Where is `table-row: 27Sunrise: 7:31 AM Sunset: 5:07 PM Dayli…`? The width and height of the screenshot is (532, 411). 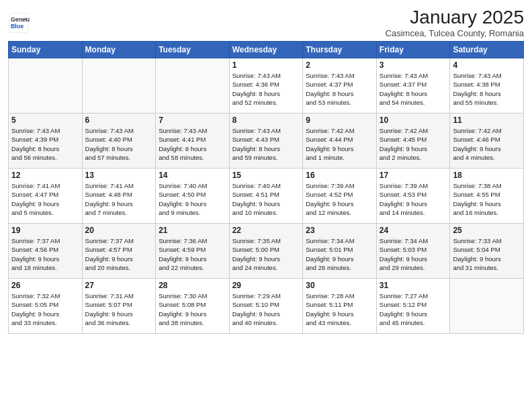 table-row: 27Sunrise: 7:31 AM Sunset: 5:07 PM Dayli… is located at coordinates (119, 306).